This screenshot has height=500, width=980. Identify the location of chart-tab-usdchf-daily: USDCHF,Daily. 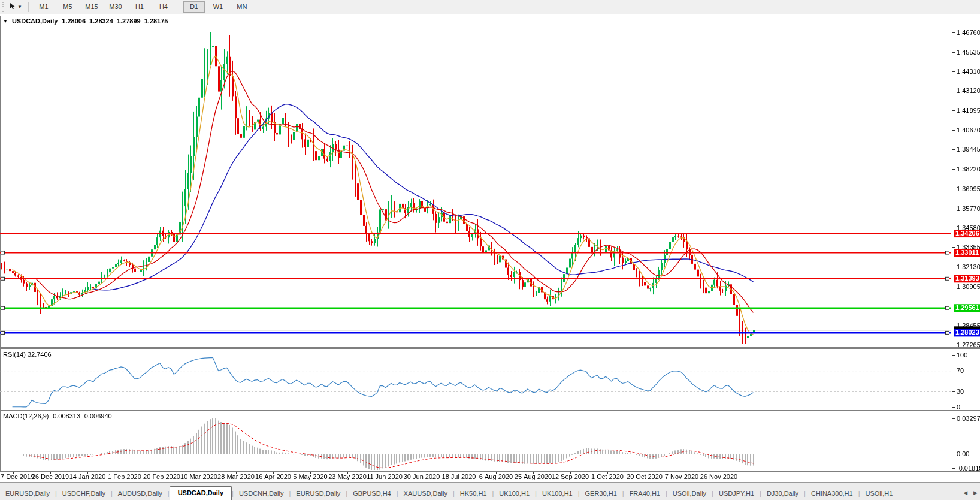
(84, 493).